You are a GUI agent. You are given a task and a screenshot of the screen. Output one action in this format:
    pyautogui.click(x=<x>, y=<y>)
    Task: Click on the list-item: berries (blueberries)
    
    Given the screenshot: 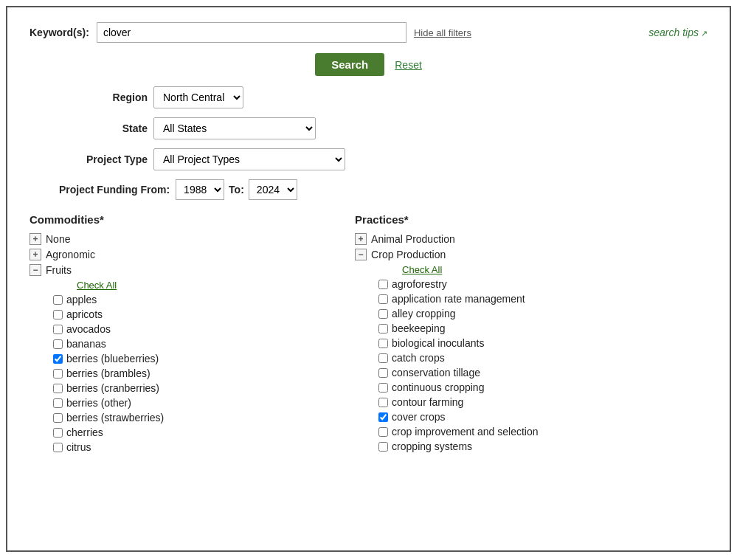 What is the action you would take?
    pyautogui.click(x=196, y=359)
    